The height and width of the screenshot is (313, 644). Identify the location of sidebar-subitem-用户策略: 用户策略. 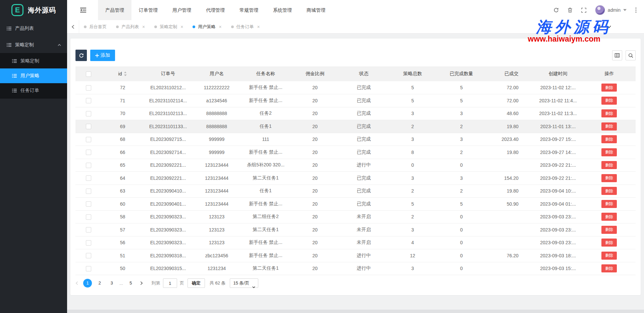
(34, 76).